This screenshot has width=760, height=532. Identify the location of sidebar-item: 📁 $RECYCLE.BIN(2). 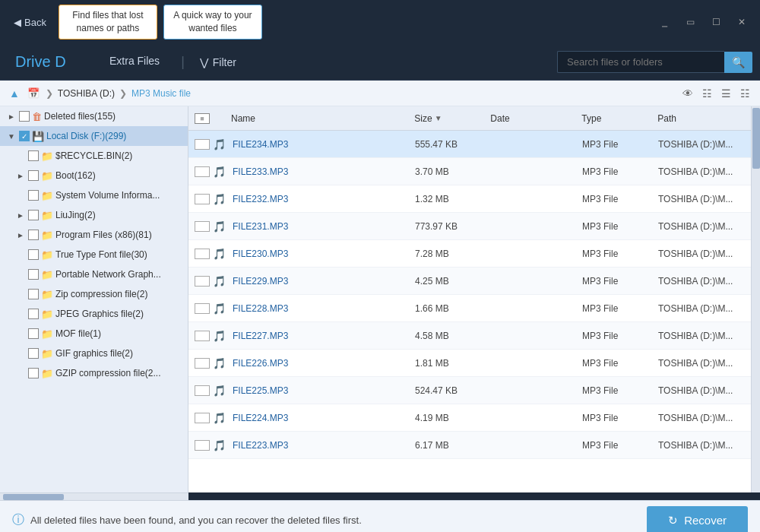
(94, 156).